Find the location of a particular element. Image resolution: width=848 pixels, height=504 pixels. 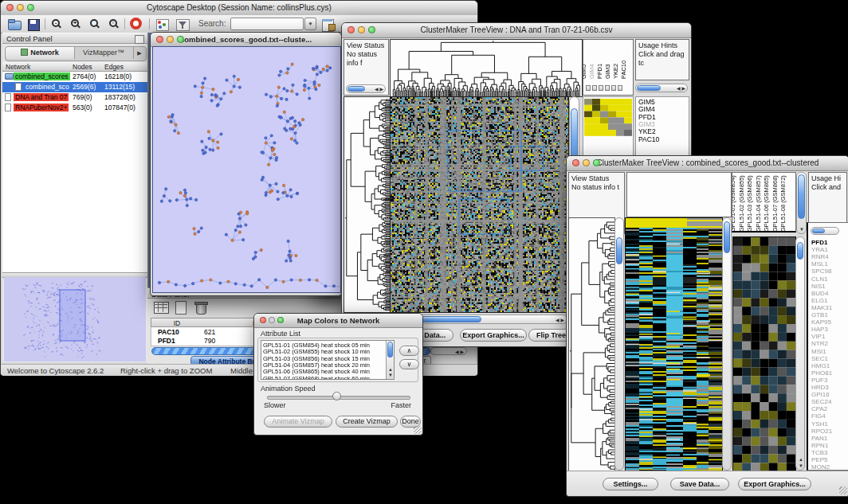

attribute-list-scrollbar: ▲ ▼ is located at coordinates (390, 360).